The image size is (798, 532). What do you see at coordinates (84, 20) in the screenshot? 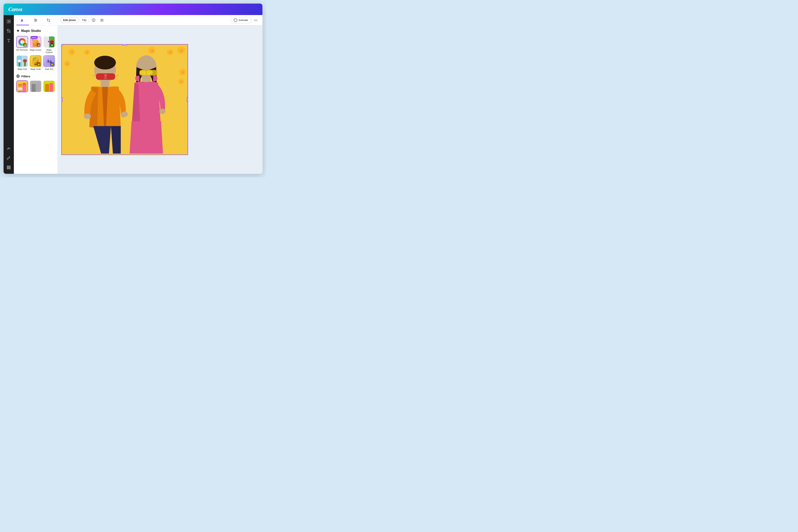
I see `flip-label: Flip` at bounding box center [84, 20].